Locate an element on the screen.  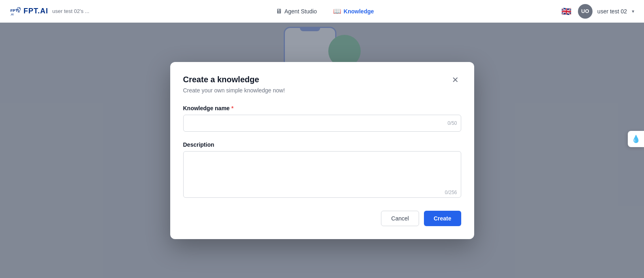
create-button: Create is located at coordinates (443, 218).